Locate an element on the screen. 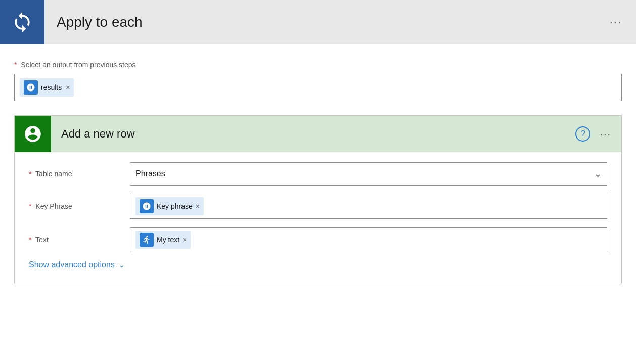 This screenshot has height=364, width=636. output-input: results × is located at coordinates (318, 87).